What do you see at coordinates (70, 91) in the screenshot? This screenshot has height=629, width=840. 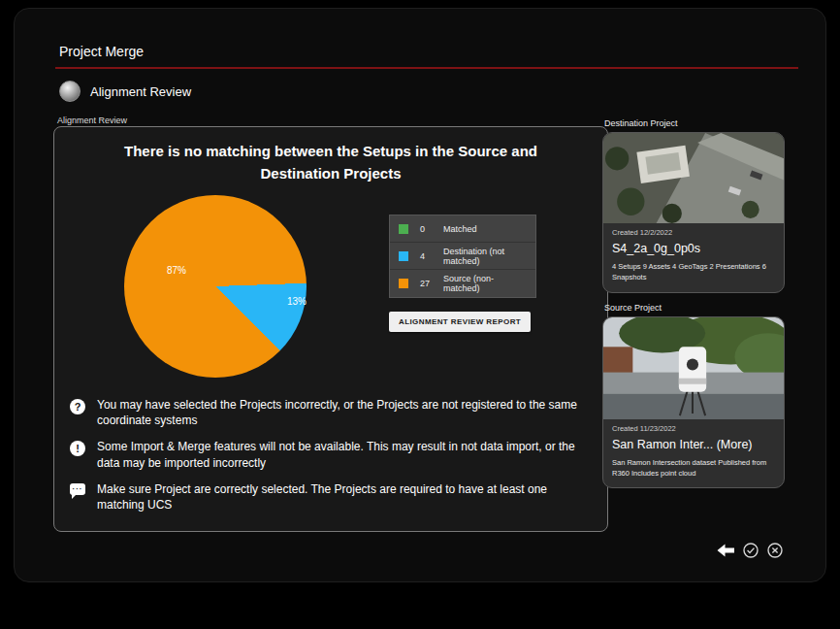 I see `scan-sphere-icon` at bounding box center [70, 91].